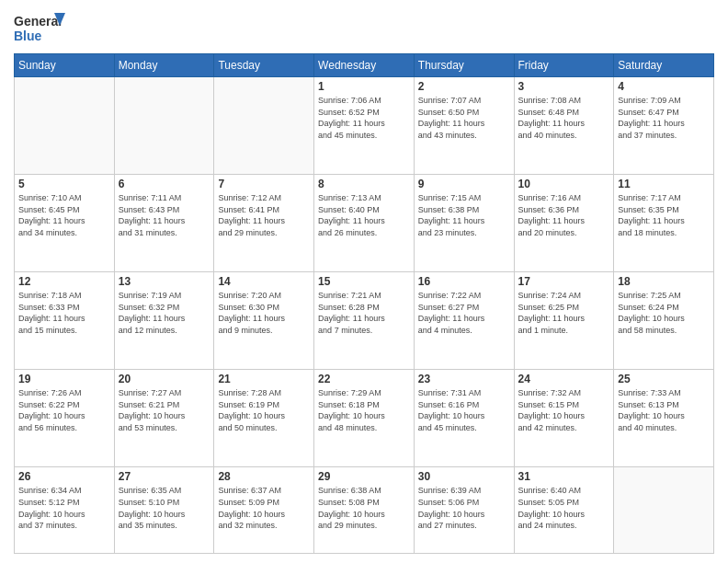 This screenshot has width=728, height=563. I want to click on calendar-cell: 21Sunrise: 7:28 AM Sunset: 6:19 PM Dayli…, so click(265, 419).